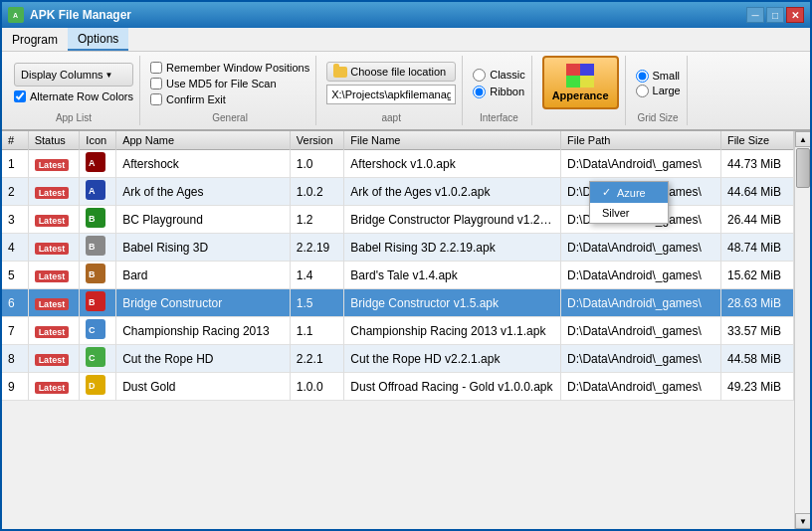 This screenshot has height=531, width=812. Describe the element at coordinates (480, 91) in the screenshot. I see `ribbon-radio` at that location.